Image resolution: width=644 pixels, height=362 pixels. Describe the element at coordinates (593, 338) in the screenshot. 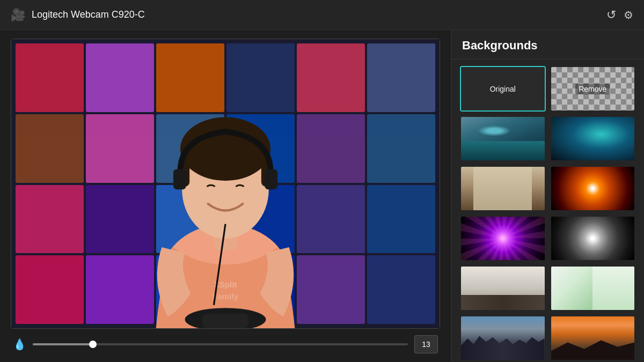

I see `bg-city2-inner` at that location.